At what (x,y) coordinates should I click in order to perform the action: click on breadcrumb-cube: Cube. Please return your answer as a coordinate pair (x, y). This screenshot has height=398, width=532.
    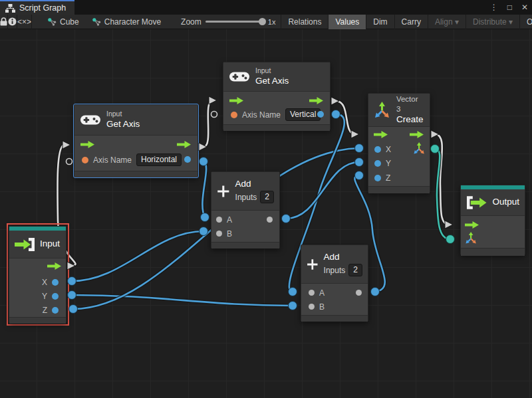
    Looking at the image, I should click on (64, 22).